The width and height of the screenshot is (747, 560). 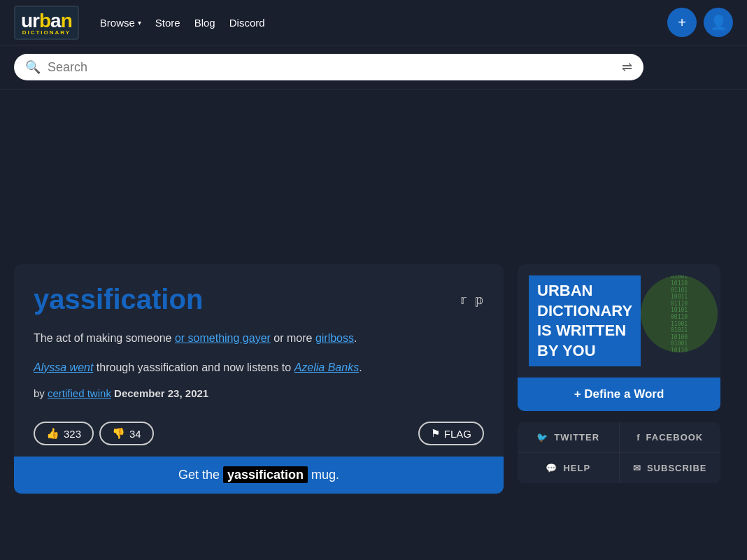 What do you see at coordinates (718, 22) in the screenshot?
I see `user-account-button: 👤` at bounding box center [718, 22].